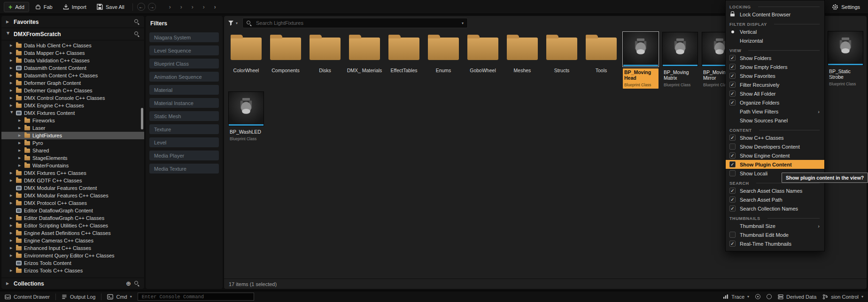 This screenshot has width=868, height=302. I want to click on collections-header: ▶ Collections ⊕, so click(73, 283).